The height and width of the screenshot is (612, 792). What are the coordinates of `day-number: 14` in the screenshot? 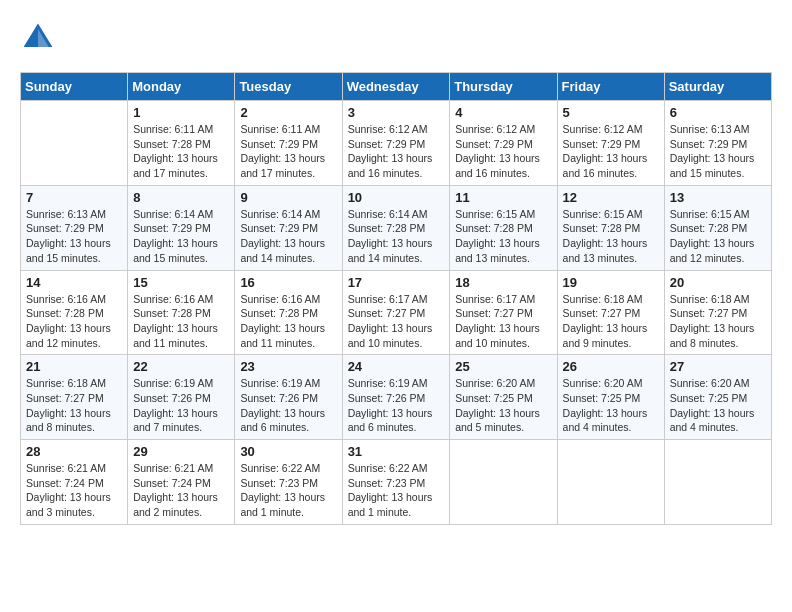 It's located at (74, 282).